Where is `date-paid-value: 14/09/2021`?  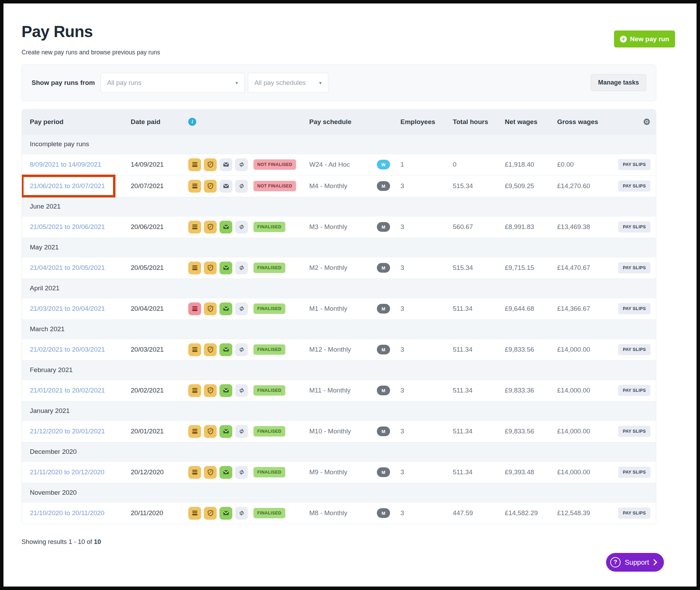
date-paid-value: 14/09/2021 is located at coordinates (159, 165).